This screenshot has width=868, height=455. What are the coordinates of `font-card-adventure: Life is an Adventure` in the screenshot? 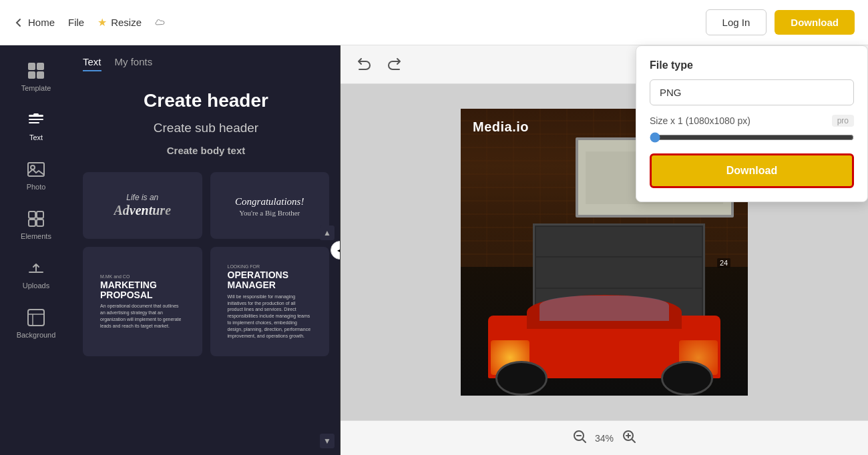 It's located at (143, 205).